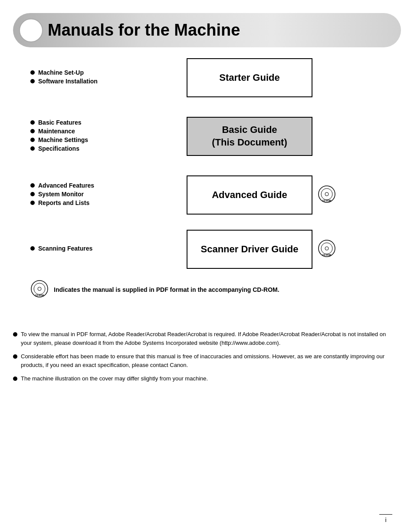 The image size is (414, 532). Describe the element at coordinates (207, 136) in the screenshot. I see `manual-row-basic: Basic FeaturesMaintenanceMachine Setting…` at that location.